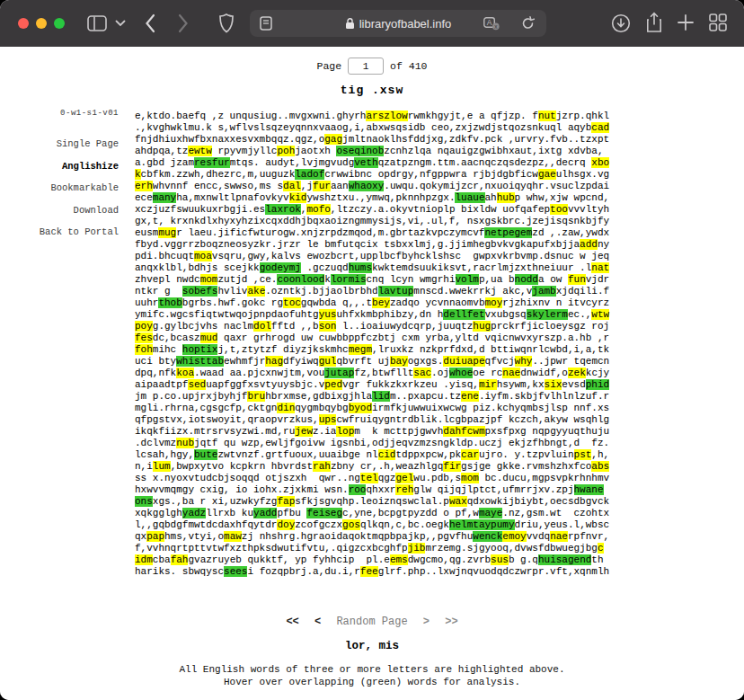 The image size is (744, 700). What do you see at coordinates (381, 198) in the screenshot?
I see `text-segment: ywshztxu.,ymwq,pknnhpzgx.` at bounding box center [381, 198].